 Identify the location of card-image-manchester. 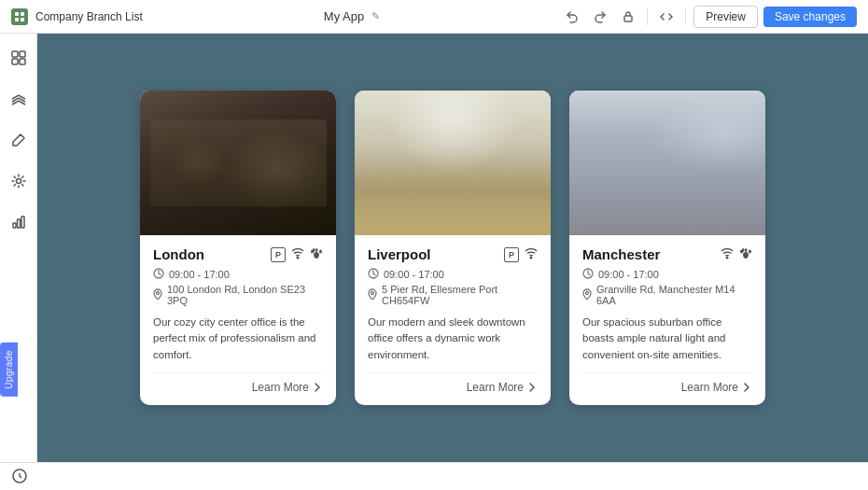
(667, 162).